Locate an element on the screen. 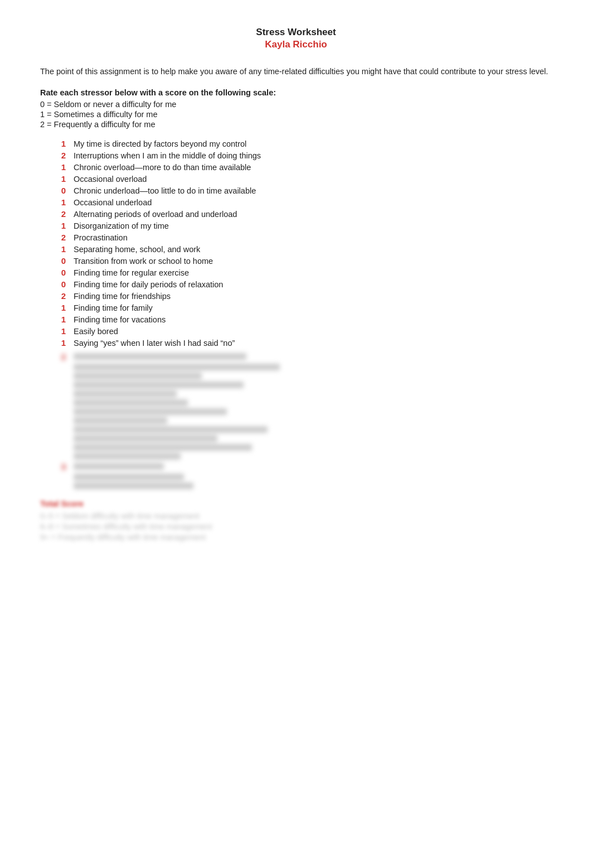  stressor-row: 2Interruptions when I am in the middle o… is located at coordinates (301, 155).